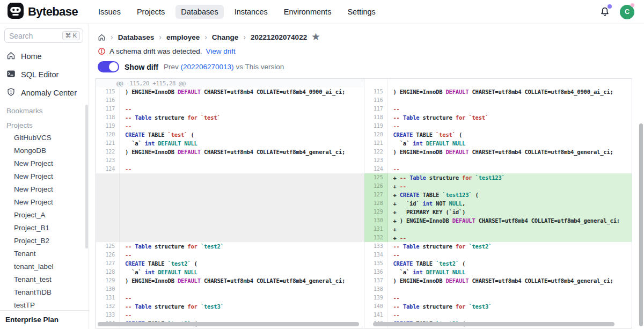  Describe the element at coordinates (44, 56) in the screenshot. I see `sidebar-item-home: Home` at that location.